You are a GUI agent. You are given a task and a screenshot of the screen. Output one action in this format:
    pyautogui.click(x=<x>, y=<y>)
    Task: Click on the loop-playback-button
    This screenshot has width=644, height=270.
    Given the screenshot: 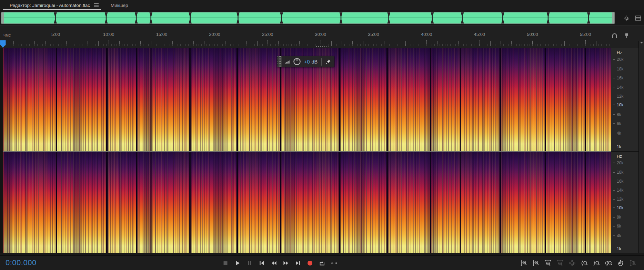 What is the action you would take?
    pyautogui.click(x=322, y=263)
    